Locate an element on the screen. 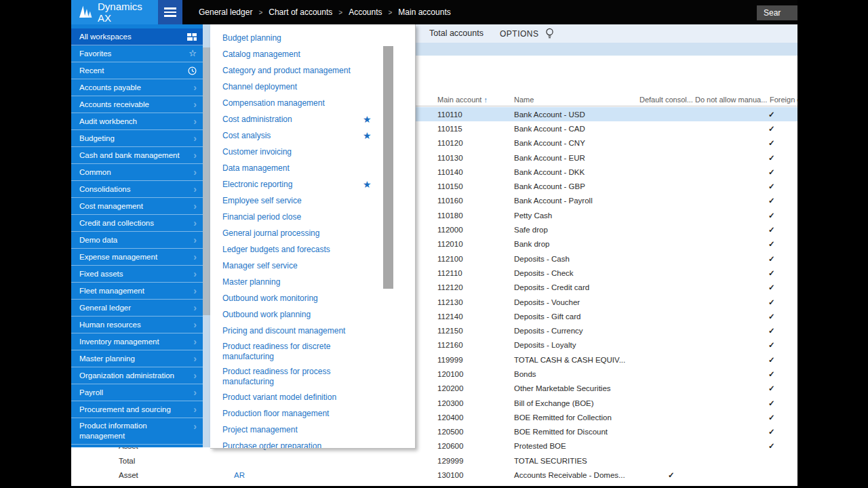  sidebar-item-budgeting: Budgeting› is located at coordinates (137, 138).